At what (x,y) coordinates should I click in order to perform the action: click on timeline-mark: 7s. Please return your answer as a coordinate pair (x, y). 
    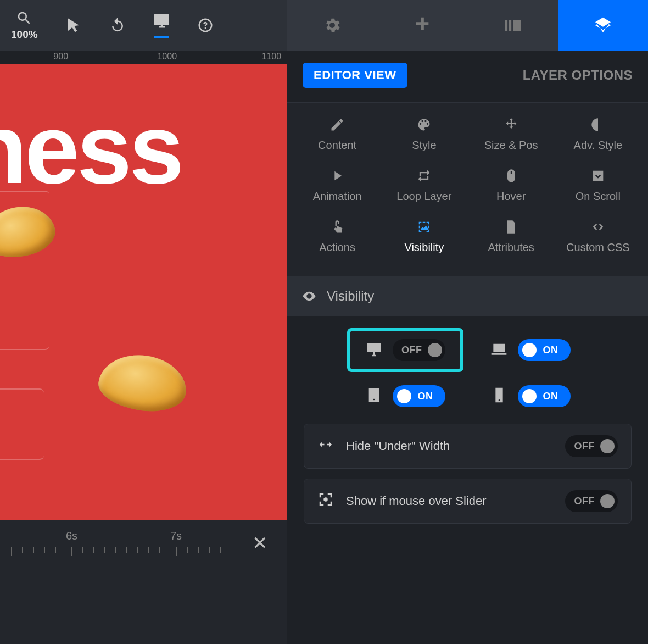
    Looking at the image, I should click on (176, 536).